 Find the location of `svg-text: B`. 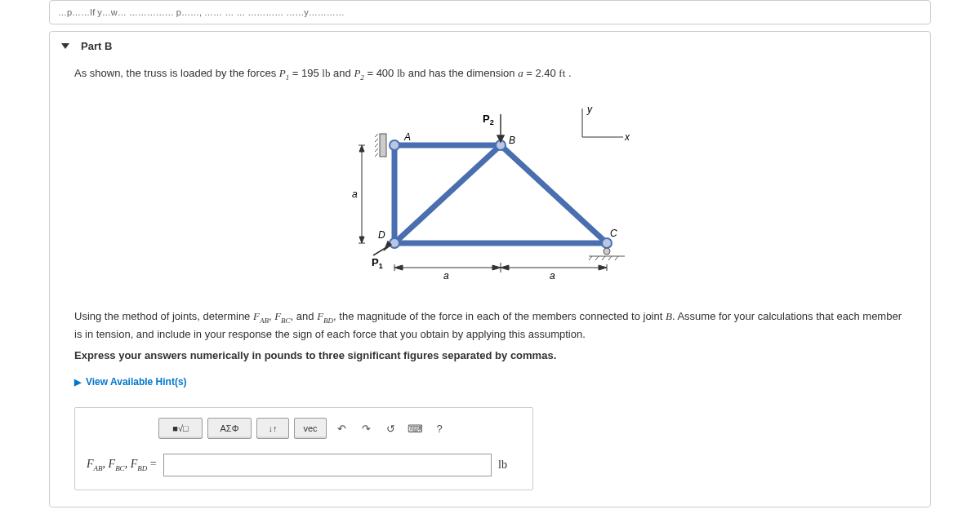

svg-text: B is located at coordinates (512, 140).